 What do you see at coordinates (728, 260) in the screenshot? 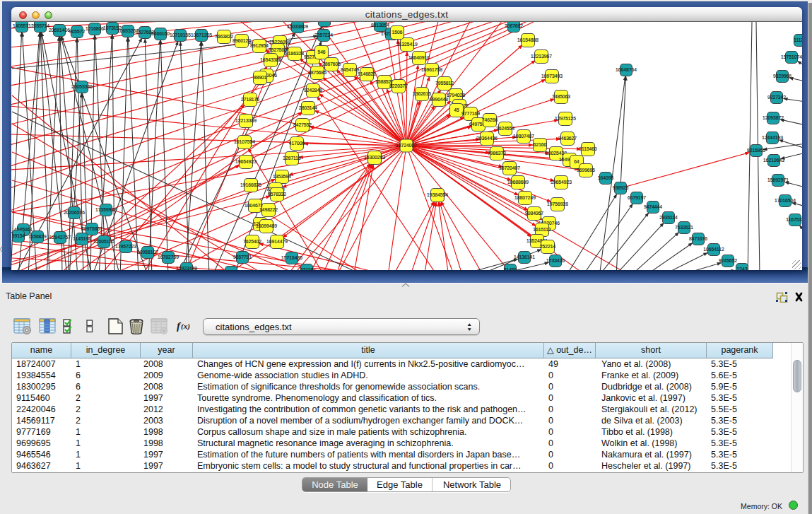
I see `svg-text: 9245652` at bounding box center [728, 260].